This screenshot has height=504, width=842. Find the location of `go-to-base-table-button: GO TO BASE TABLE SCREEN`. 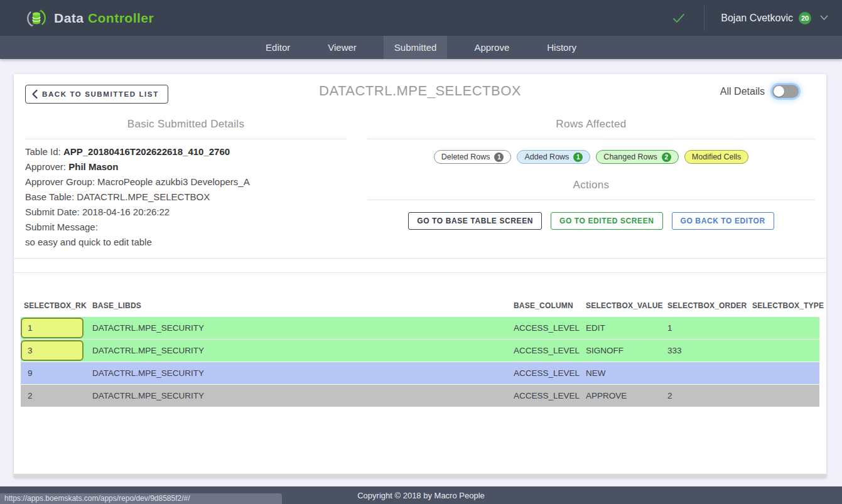

go-to-base-table-button: GO TO BASE TABLE SCREEN is located at coordinates (475, 221).